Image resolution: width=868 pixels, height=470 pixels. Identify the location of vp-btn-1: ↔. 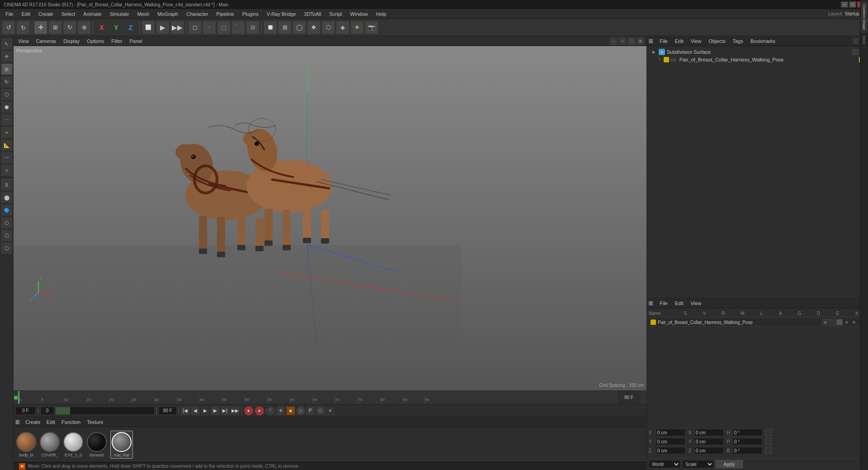
(613, 41).